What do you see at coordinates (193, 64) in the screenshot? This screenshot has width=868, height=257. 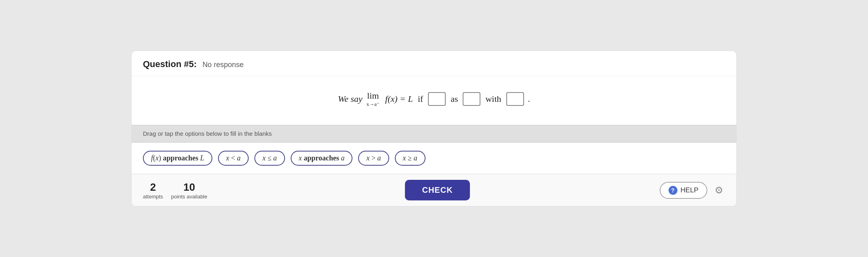 I see `question-title: Question #5: No response` at bounding box center [193, 64].